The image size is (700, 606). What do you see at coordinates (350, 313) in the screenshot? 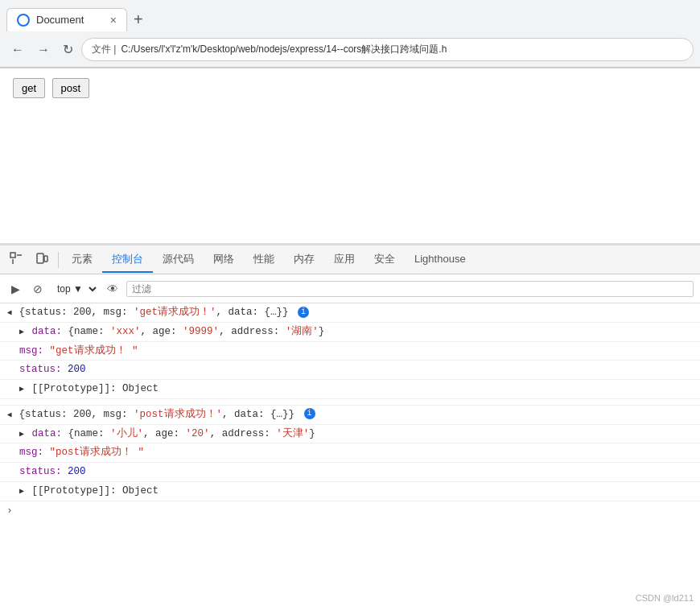
I see `console-entry-get: ▼ {status: 200, msg: 'get请求成功！', data: {…` at bounding box center [350, 313].